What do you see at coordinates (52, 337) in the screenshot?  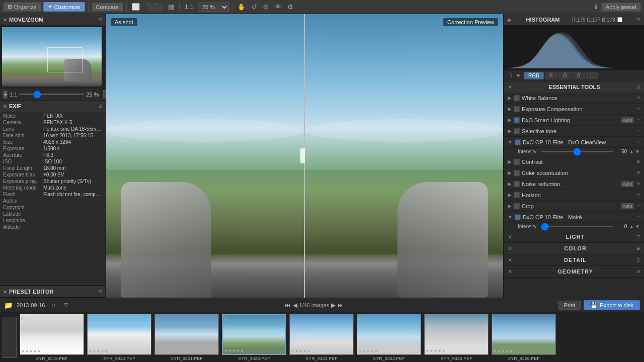 I see `list-item: ▷ ★★★★★ XYR_9419.PEF` at bounding box center [52, 337].